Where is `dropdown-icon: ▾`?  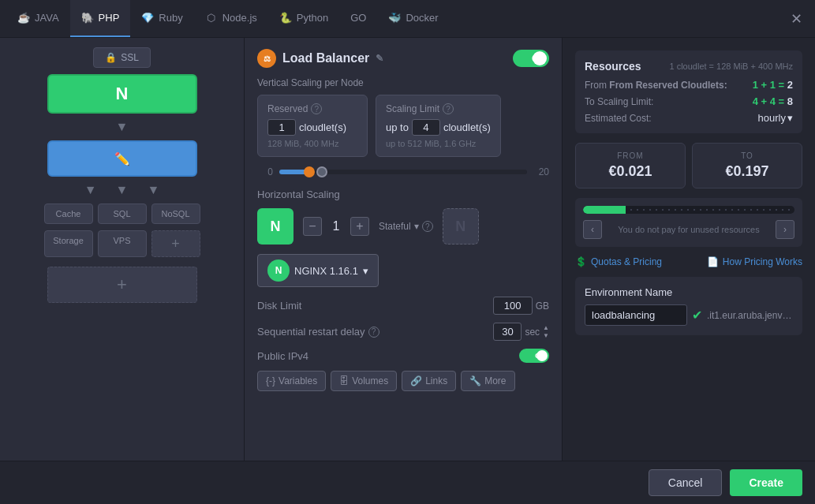 dropdown-icon: ▾ is located at coordinates (791, 118).